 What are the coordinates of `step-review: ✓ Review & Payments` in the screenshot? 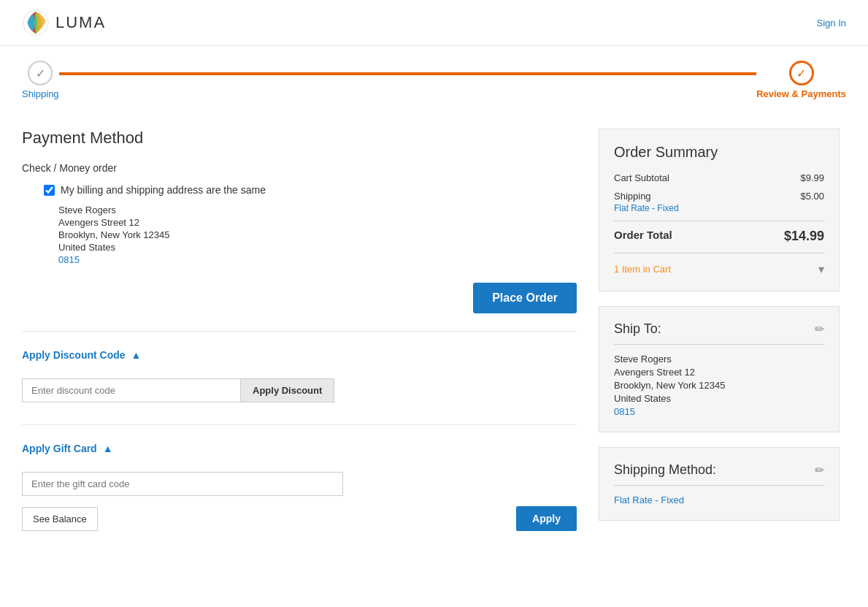 It's located at (802, 80).